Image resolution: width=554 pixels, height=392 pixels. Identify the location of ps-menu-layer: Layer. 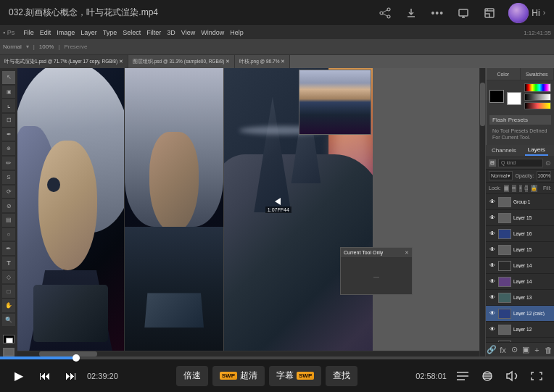
(88, 33).